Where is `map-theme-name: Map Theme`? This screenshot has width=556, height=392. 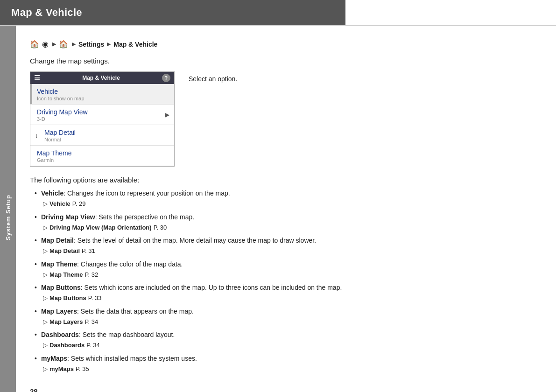
map-theme-name: Map Theme is located at coordinates (103, 153).